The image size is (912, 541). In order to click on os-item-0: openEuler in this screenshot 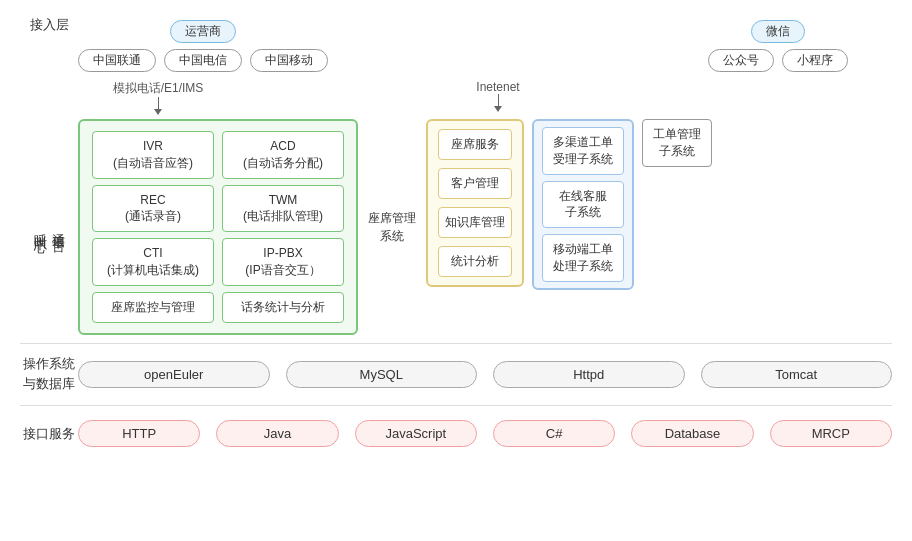, I will do `click(174, 374)`.